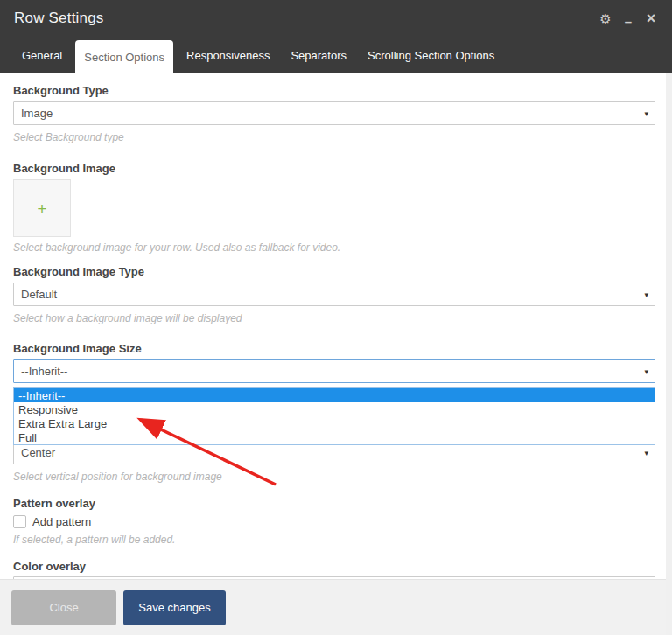  What do you see at coordinates (334, 416) in the screenshot?
I see `size-dropdown-list: --Inherit--ResponsiveExtra Extra LargeFu…` at bounding box center [334, 416].